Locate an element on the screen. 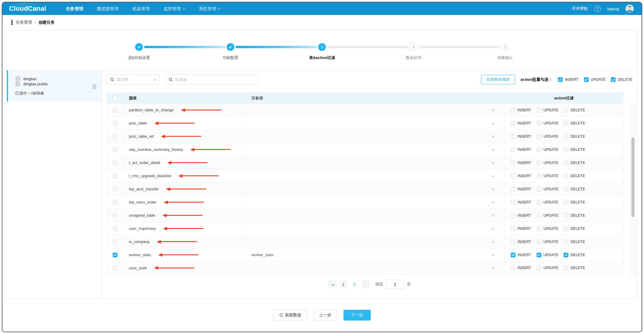  prev-step-button: 上一步 is located at coordinates (325, 315).